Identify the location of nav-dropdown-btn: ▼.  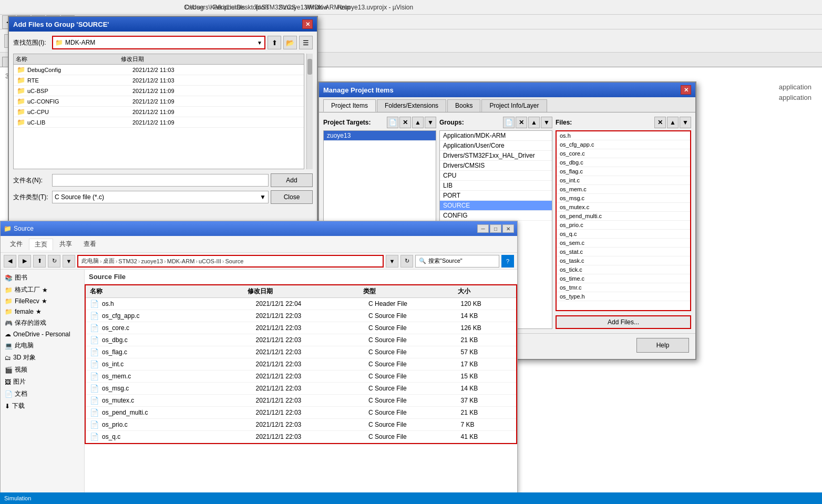
(69, 261).